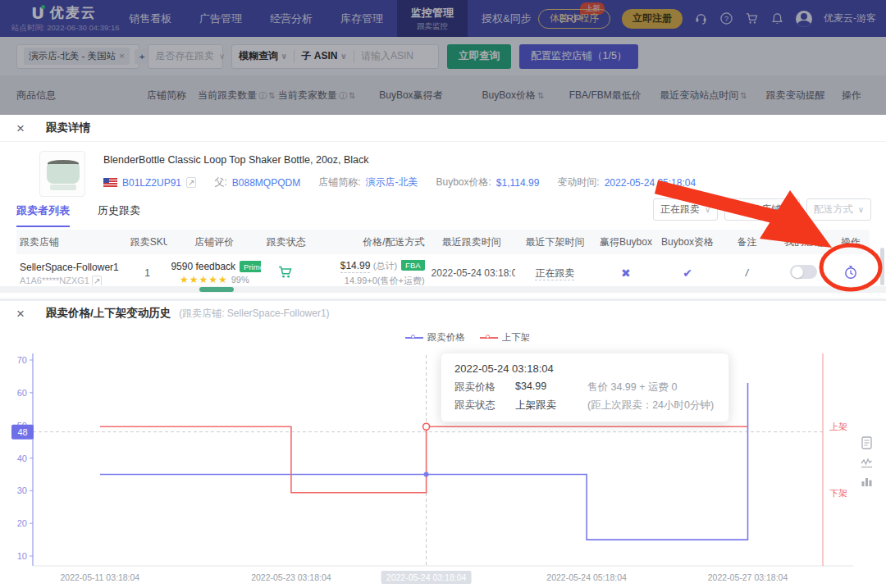  I want to click on column-header-跟卖店铺: 跟卖店铺, so click(72, 243).